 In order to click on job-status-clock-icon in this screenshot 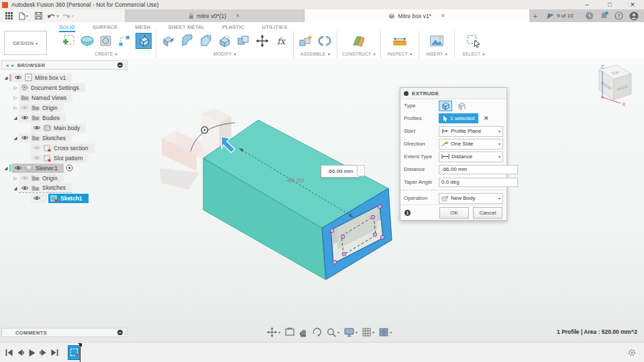, I will do `click(589, 16)`.